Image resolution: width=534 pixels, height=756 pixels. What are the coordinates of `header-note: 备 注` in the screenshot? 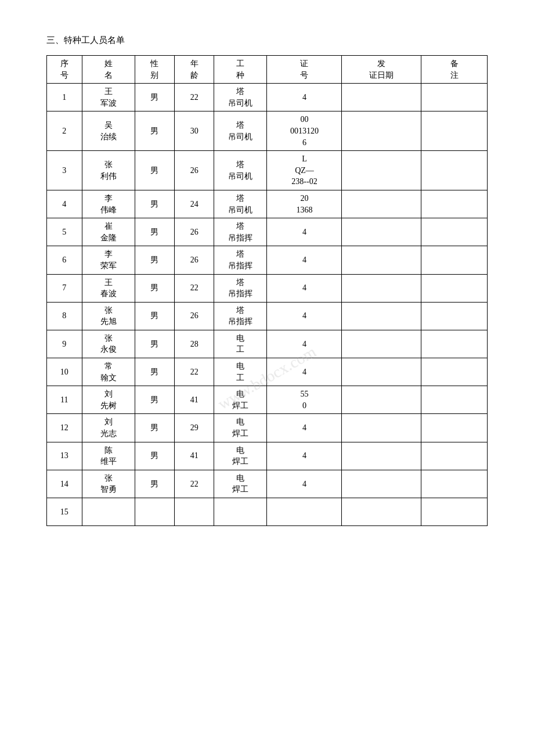 It's located at (454, 70).